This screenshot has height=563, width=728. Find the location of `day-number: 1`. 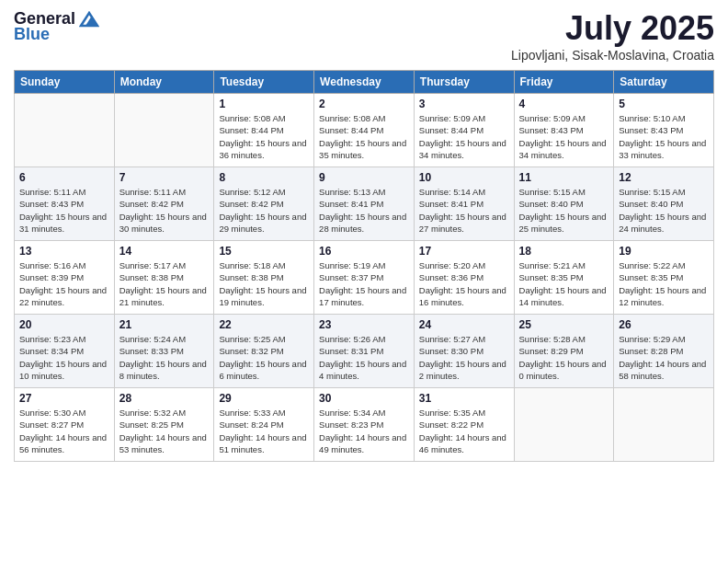

day-number: 1 is located at coordinates (264, 104).